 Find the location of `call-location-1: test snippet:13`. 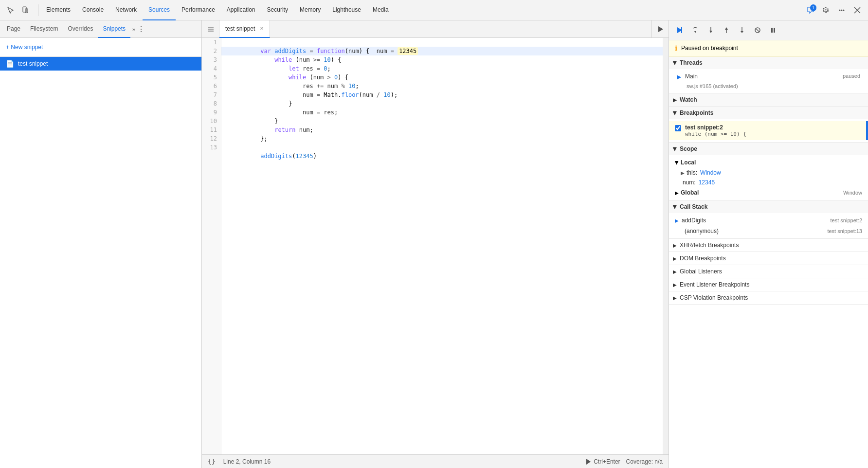

call-location-1: test snippet:13 is located at coordinates (845, 231).